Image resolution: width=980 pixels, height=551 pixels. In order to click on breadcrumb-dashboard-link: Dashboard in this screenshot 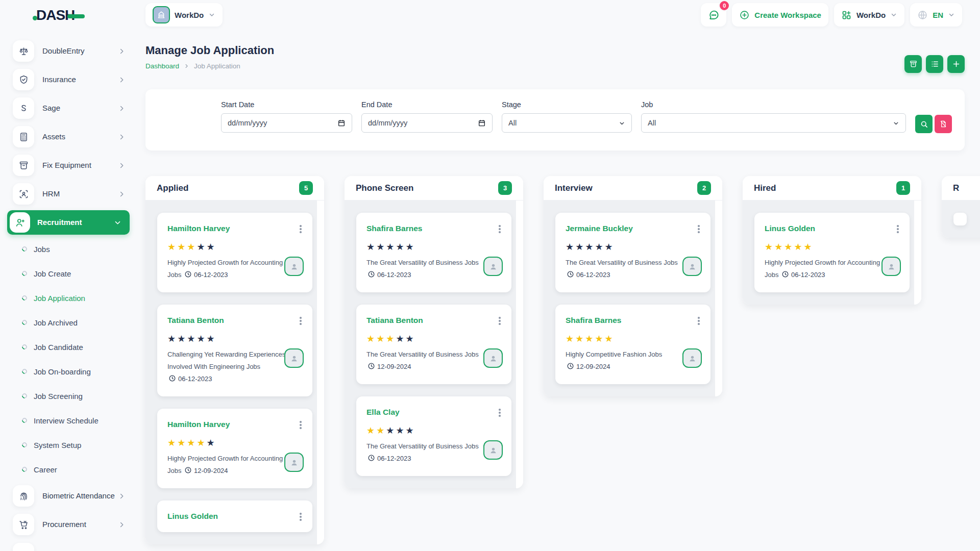, I will do `click(162, 66)`.